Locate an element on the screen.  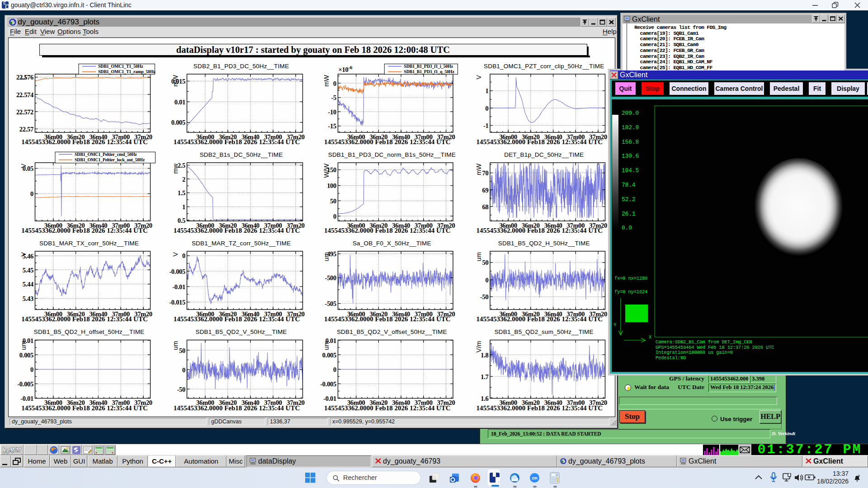
svg-text: -50 is located at coordinates (484, 297).